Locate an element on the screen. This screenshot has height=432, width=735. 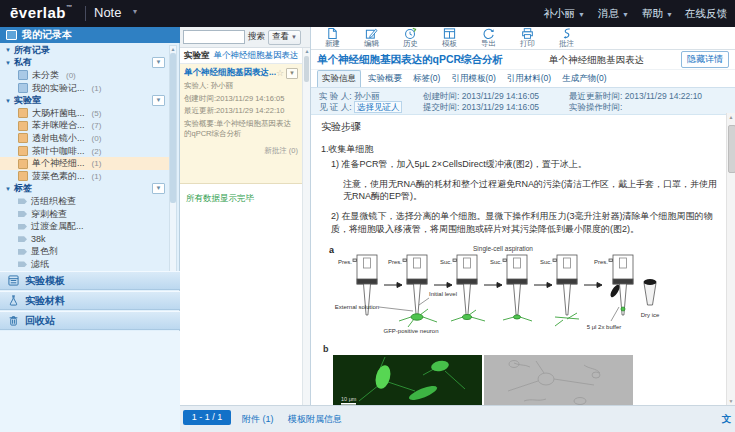
view-button: 查看▼ is located at coordinates (284, 38).